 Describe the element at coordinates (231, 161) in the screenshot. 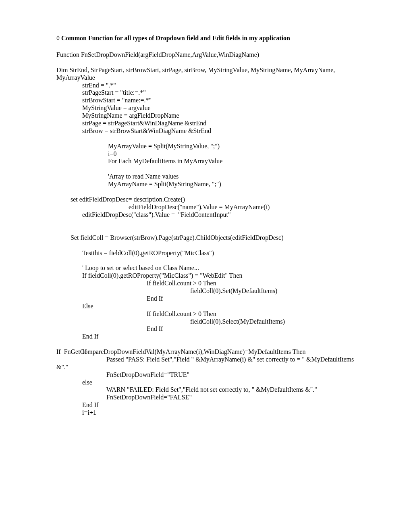

I see `code-line: For Each MyDefaultItems in MyArrayValue` at that location.